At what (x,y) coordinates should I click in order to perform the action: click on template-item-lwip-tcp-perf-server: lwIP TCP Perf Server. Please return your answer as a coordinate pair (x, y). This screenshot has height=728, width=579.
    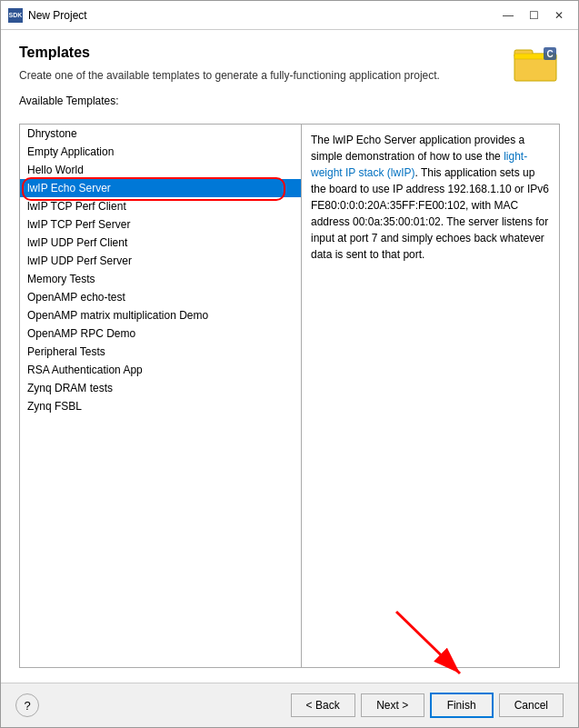
    Looking at the image, I should click on (160, 224).